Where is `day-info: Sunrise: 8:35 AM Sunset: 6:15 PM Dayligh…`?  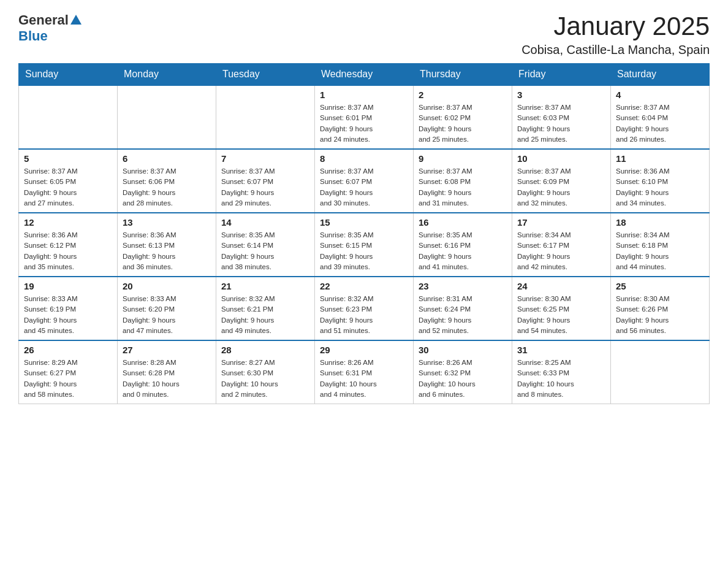 day-info: Sunrise: 8:35 AM Sunset: 6:15 PM Dayligh… is located at coordinates (364, 251).